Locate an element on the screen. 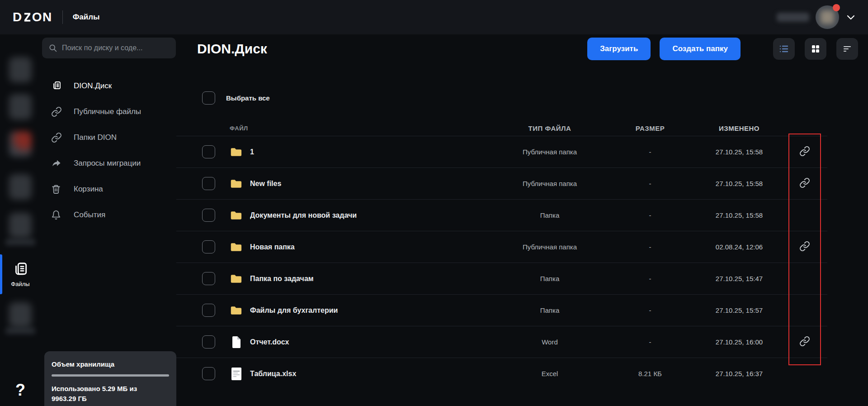 The width and height of the screenshot is (868, 406). avatar is located at coordinates (827, 17).